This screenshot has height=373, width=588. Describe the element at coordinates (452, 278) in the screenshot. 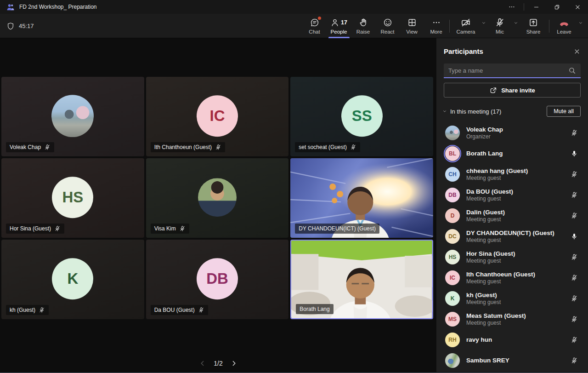

I see `avatar: IC` at that location.